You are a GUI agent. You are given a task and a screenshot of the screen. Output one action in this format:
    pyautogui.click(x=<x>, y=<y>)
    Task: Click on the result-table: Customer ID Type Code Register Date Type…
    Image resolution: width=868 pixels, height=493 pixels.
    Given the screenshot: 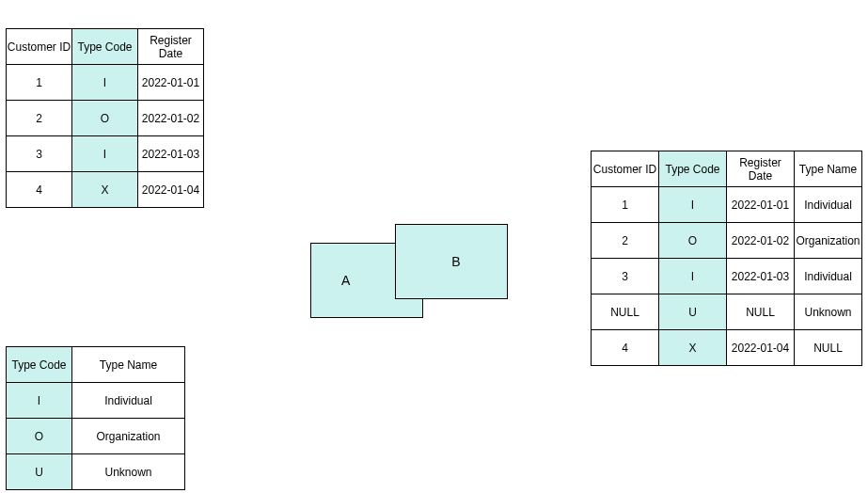 What is the action you would take?
    pyautogui.click(x=726, y=258)
    